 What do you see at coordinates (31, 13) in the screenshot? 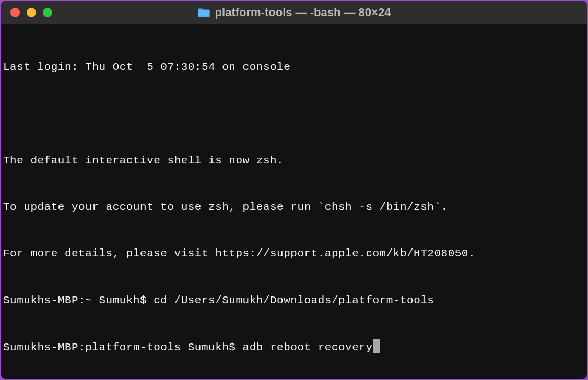
I see `minimize-button` at bounding box center [31, 13].